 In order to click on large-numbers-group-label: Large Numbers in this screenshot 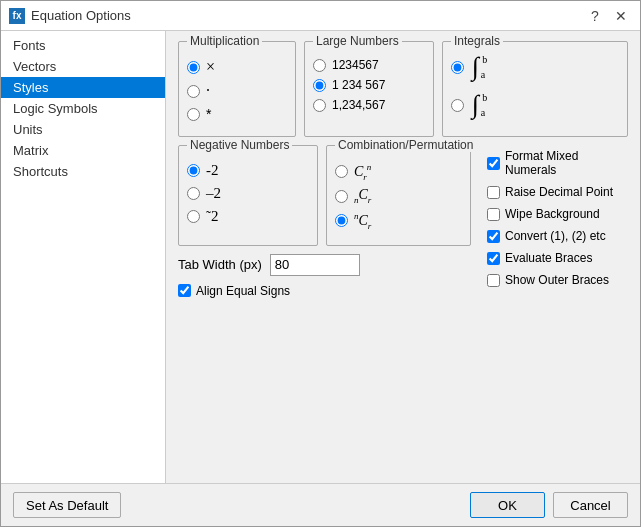, I will do `click(358, 41)`.